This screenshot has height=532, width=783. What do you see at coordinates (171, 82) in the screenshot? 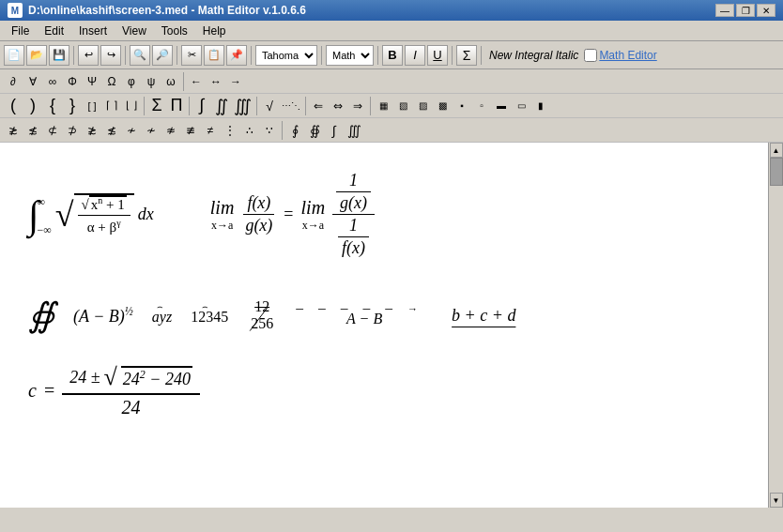
I see `sym-omega-lower: ω` at bounding box center [171, 82].